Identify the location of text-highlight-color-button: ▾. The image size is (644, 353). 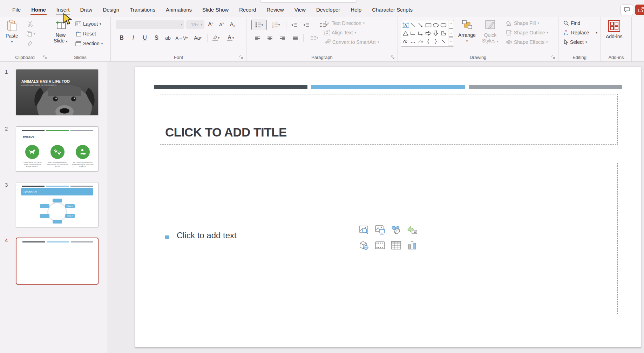
(216, 38).